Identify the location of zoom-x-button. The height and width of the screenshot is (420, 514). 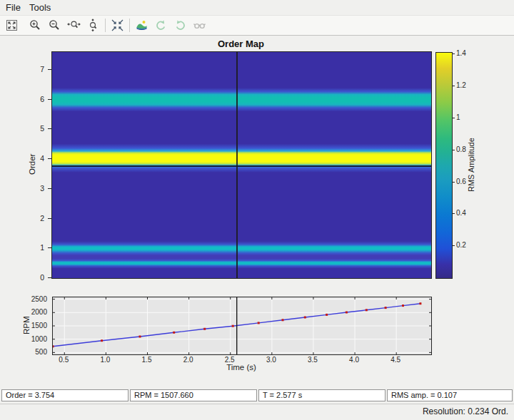
(74, 26).